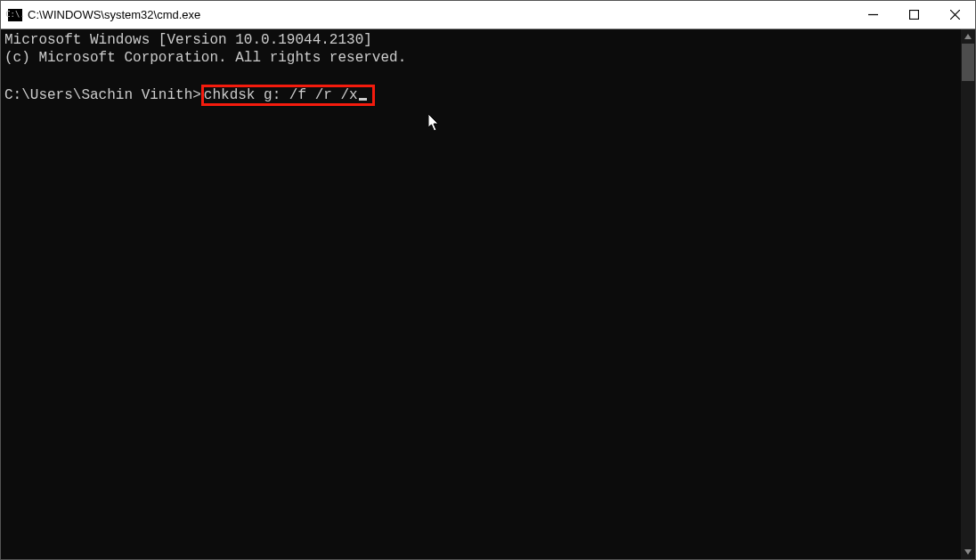 This screenshot has height=560, width=976. I want to click on maximize-button, so click(914, 15).